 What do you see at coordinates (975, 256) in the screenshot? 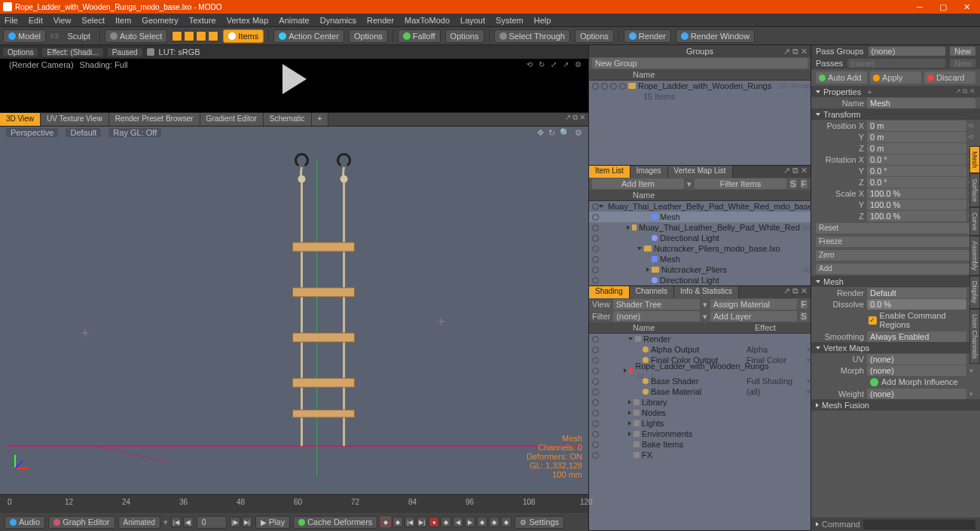
I see `sidetab-assembly: Assembly` at bounding box center [975, 256].